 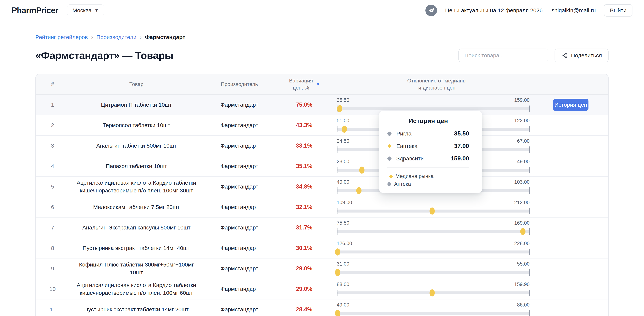 What do you see at coordinates (437, 228) in the screenshot?
I see `price-range-cell: 75.50 169.00` at bounding box center [437, 228].